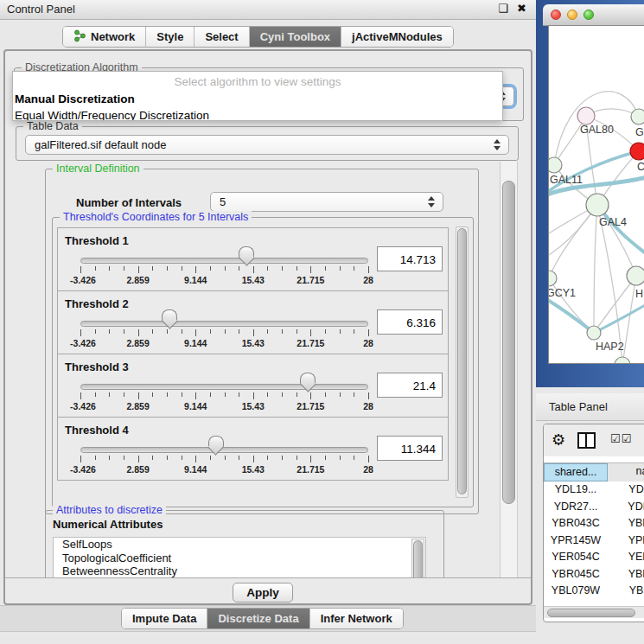 This screenshot has width=644, height=644. I want to click on checked-checkbox-icons: ☑☑, so click(621, 439).